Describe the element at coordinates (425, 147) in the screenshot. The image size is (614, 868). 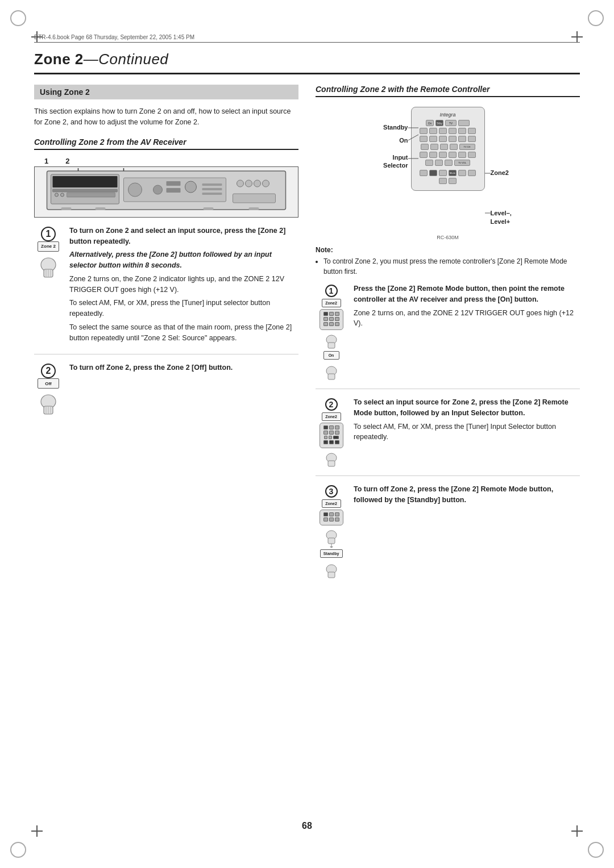
I see `rb13` at that location.